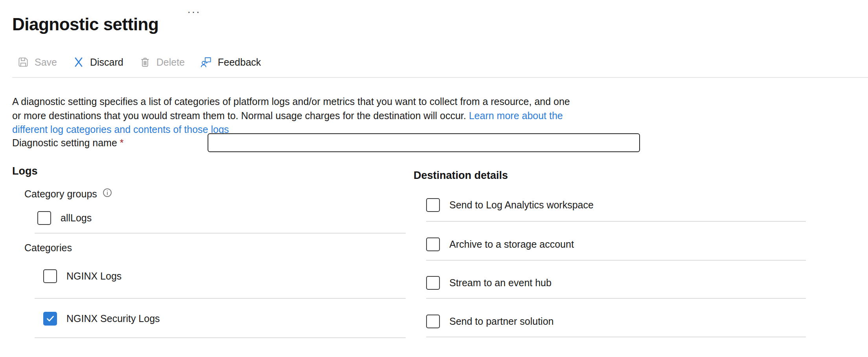 The image size is (868, 357). I want to click on alllogs-checkbox, so click(44, 218).